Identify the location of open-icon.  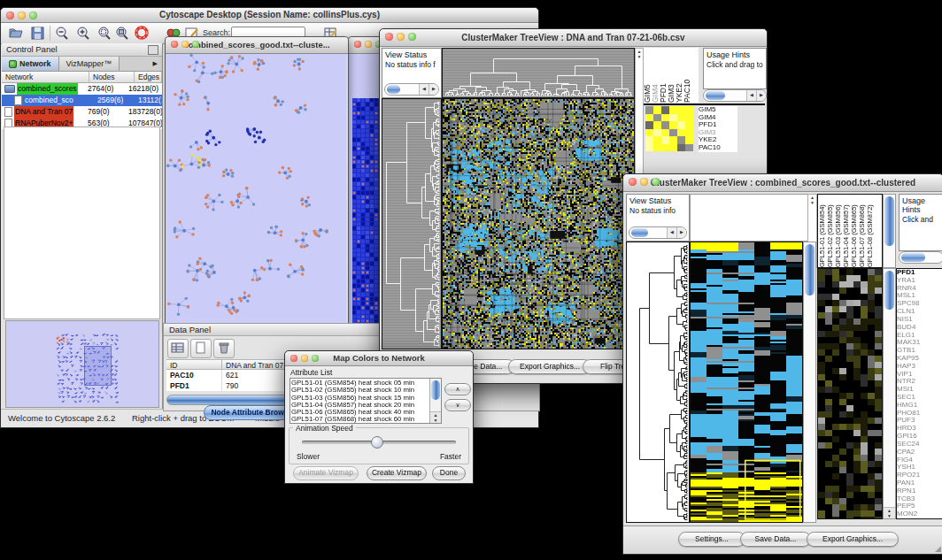
(16, 34).